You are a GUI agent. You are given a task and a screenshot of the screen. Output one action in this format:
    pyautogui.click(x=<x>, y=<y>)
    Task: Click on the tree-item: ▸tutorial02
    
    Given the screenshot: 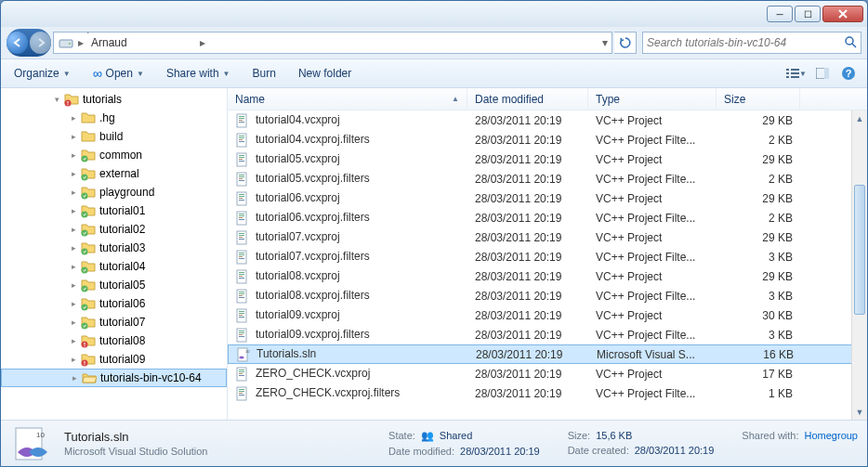 What is the action you would take?
    pyautogui.click(x=113, y=229)
    